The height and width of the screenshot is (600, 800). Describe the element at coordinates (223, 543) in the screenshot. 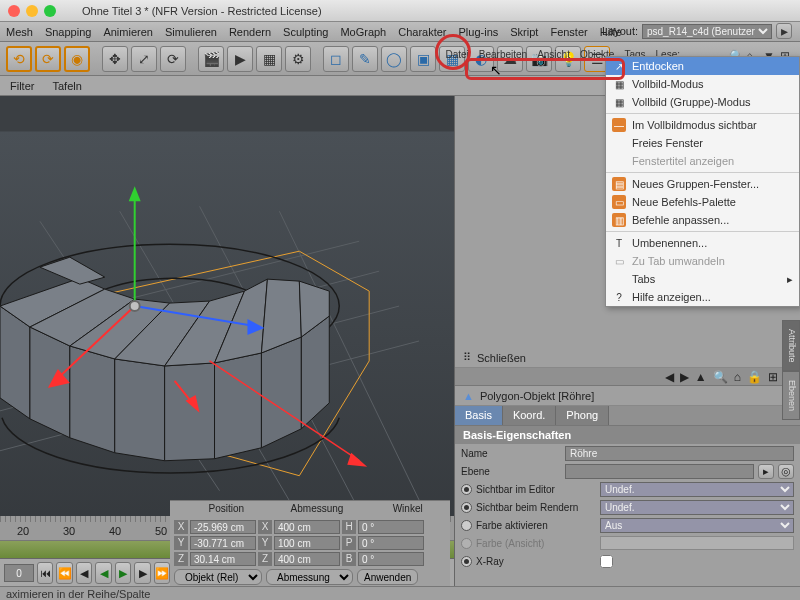

I see `pos-y-input` at that location.